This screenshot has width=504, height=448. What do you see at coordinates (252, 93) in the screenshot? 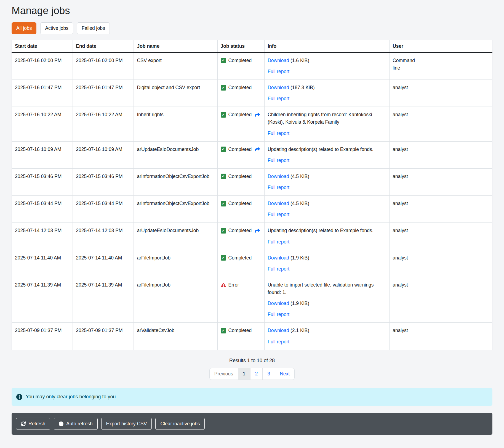
I see `table-row: 2025-07-16 01:47 PM 2025-07-16 01:47 PM …` at bounding box center [252, 93].